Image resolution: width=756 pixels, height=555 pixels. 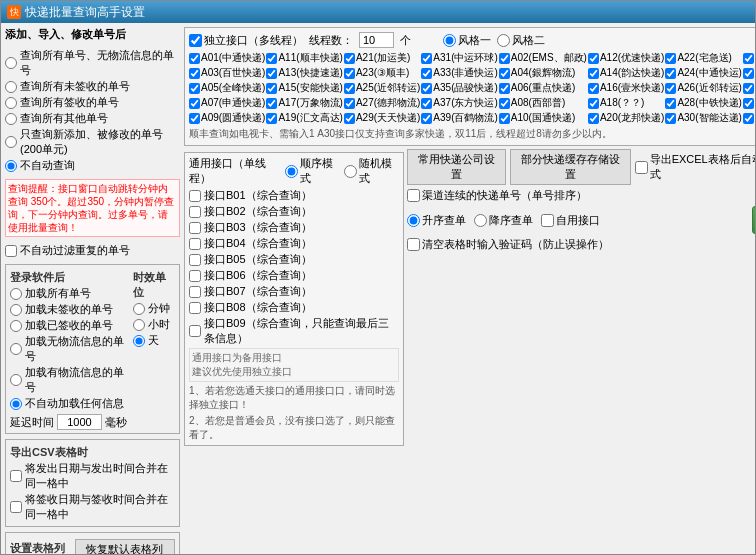 What do you see at coordinates (92, 476) in the screenshot?
I see `export-merge-send: 将发出日期与发出时间合并在同一格中` at bounding box center [92, 476].